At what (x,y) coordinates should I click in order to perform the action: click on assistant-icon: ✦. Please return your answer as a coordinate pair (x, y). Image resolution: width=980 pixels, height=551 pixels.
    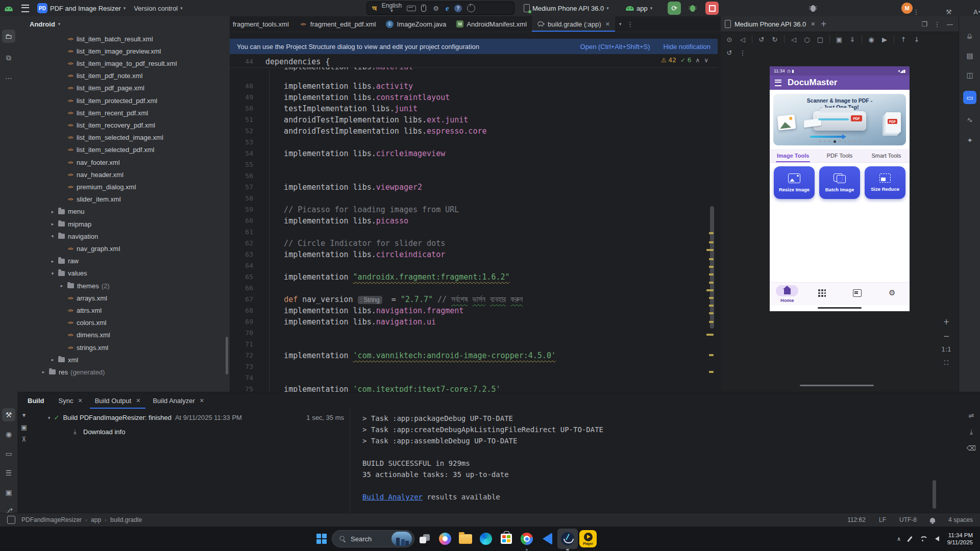
    Looking at the image, I should click on (970, 140).